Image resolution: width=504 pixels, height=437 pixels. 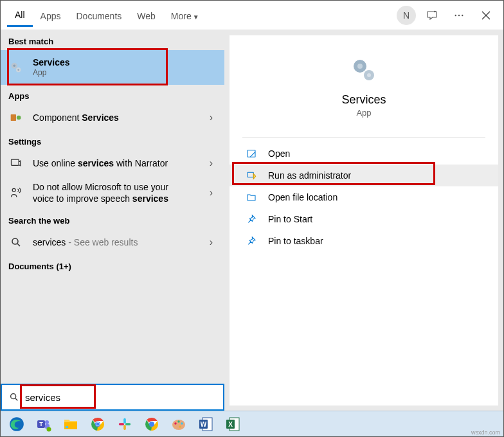 I want to click on action-run-admin: Run as administrator, so click(x=364, y=175).